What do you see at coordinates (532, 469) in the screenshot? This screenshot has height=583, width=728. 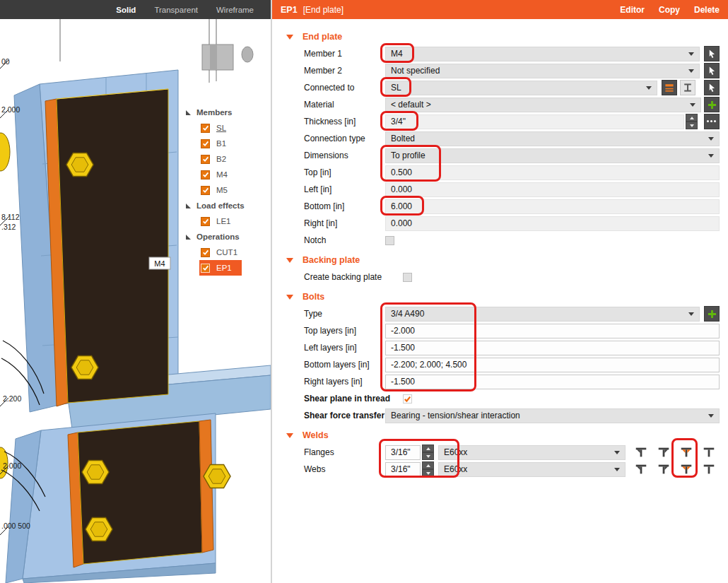 I see `webs-electrode-dropdown: E60xx` at bounding box center [532, 469].